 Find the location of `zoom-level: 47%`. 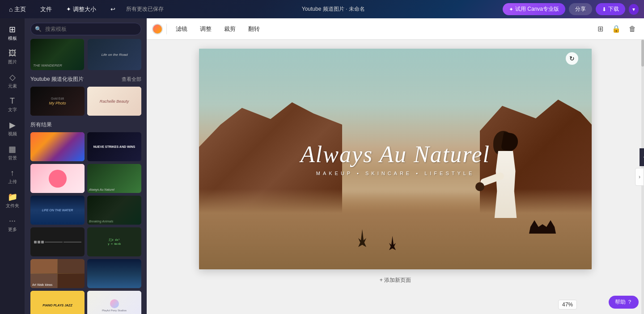

zoom-level: 47% is located at coordinates (568, 305).